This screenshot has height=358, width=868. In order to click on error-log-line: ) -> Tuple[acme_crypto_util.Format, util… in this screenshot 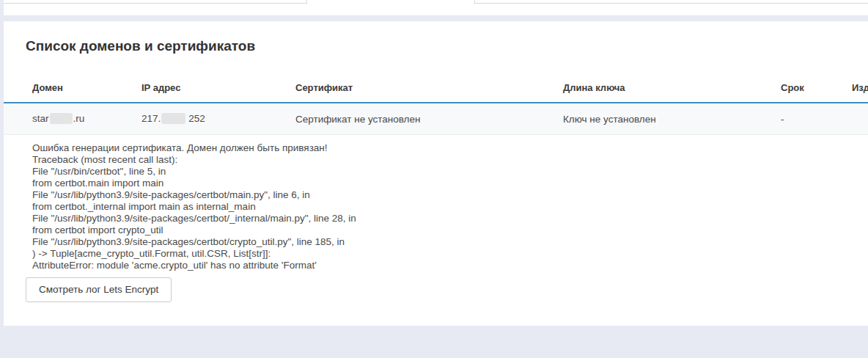, I will do `click(450, 254)`.